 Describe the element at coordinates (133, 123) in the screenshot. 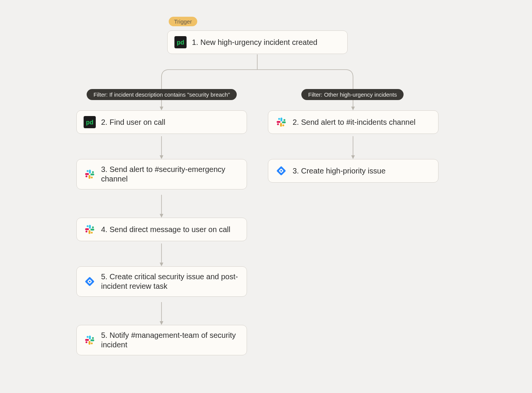

I see `left-step-1-label: 2. Find user on call` at that location.